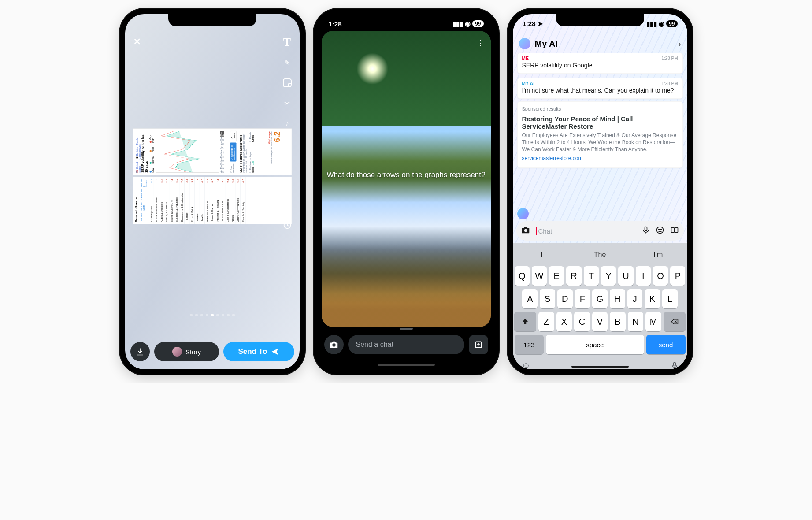  What do you see at coordinates (525, 44) in the screenshot?
I see `ai-avatar-icon` at bounding box center [525, 44].